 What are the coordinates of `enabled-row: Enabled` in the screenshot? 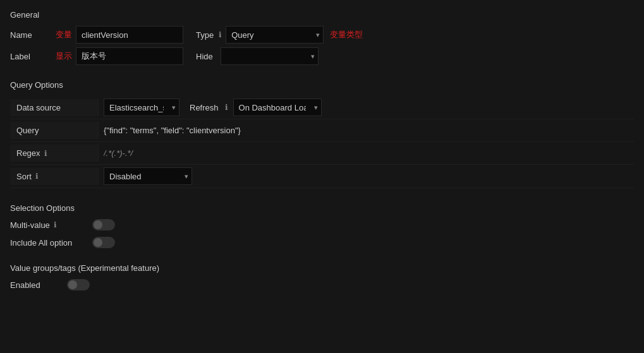 It's located at (322, 285).